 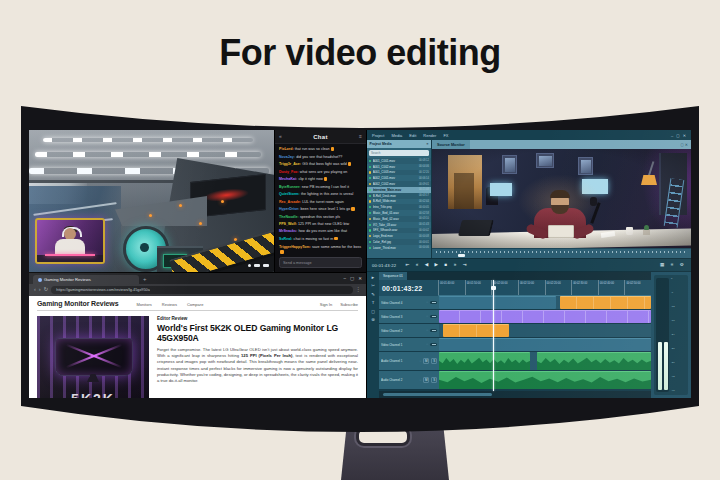 I want to click on chat-username: HyperDrive:, so click(x=290, y=209).